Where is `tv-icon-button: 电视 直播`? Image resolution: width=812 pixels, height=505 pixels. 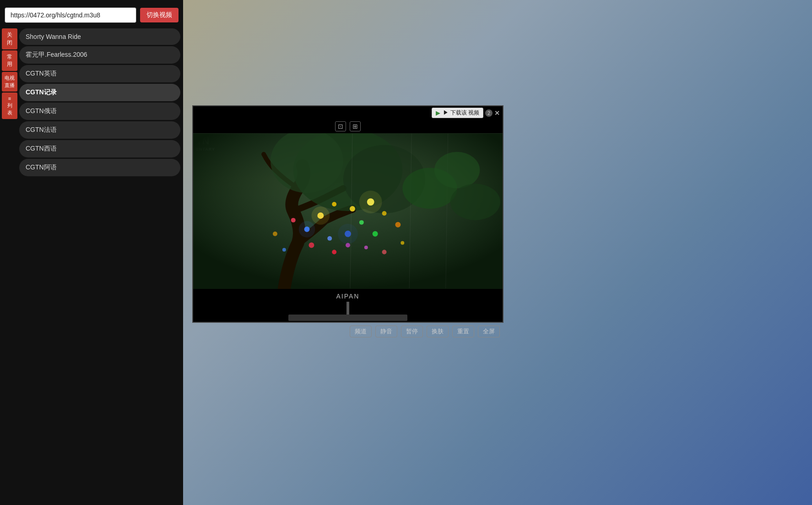
tv-icon-button: 电视 直播 is located at coordinates (10, 81).